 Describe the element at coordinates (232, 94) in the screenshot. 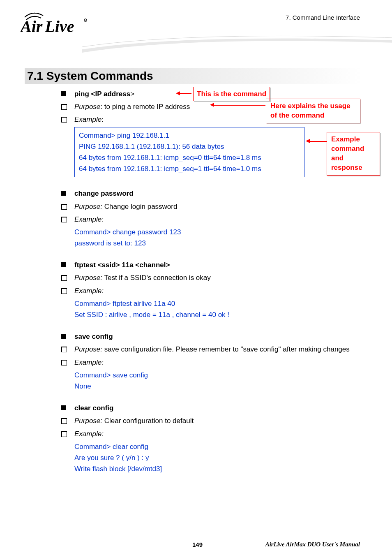

I see `callout-this-is-command: This is the command` at that location.